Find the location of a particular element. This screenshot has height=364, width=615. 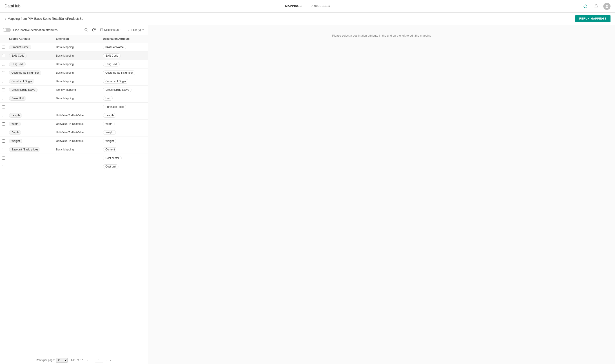

table-row: Country of OriginBasic MappingCountry of… is located at coordinates (74, 81).